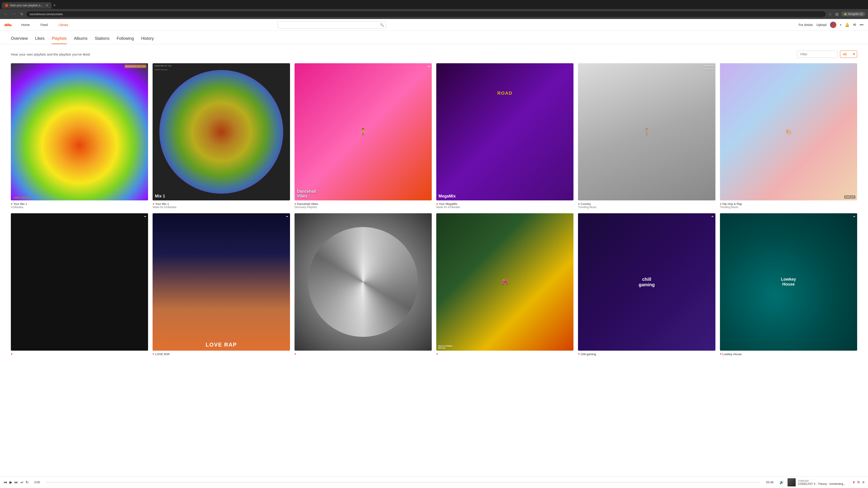  Describe the element at coordinates (221, 282) in the screenshot. I see `playlist-thumb-8: ☁ LOVE RAP` at that location.